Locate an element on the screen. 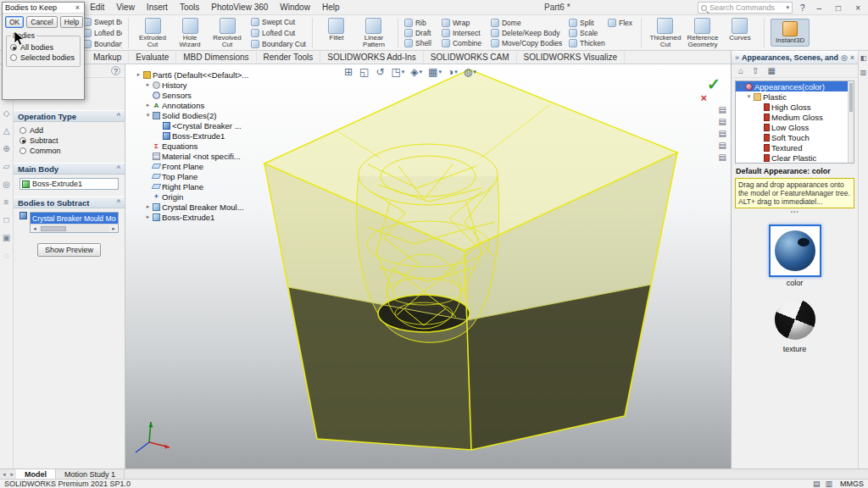  left-toolbar-icon: □ is located at coordinates (6, 220).